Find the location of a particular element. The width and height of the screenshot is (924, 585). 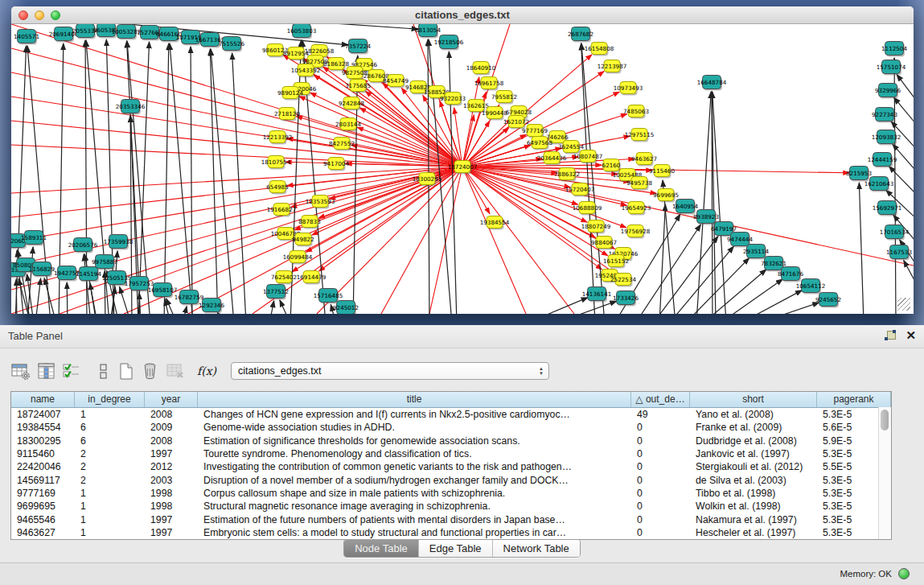

graph-node-label: 62160 is located at coordinates (611, 166).